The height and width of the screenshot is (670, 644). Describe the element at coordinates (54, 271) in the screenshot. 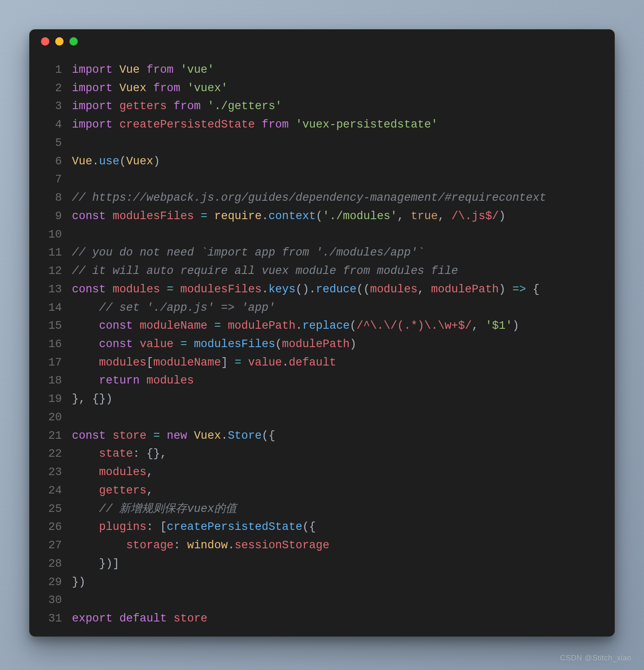

I see `line-number: 12` at that location.